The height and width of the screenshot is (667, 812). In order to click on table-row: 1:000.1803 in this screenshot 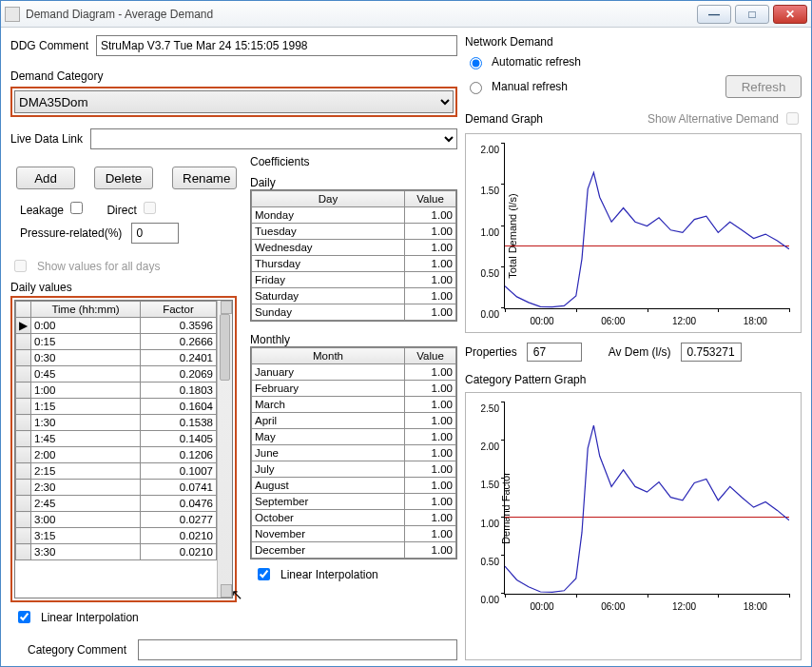, I will do `click(116, 390)`.